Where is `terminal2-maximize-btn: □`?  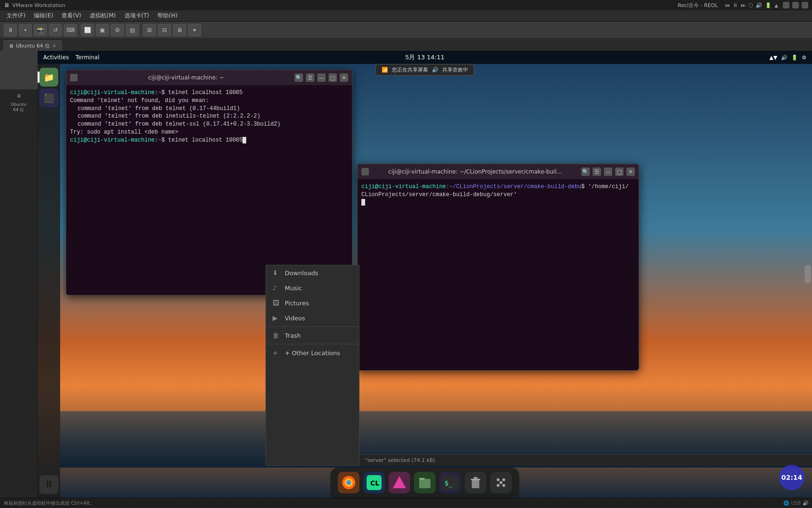 terminal2-maximize-btn: □ is located at coordinates (619, 172).